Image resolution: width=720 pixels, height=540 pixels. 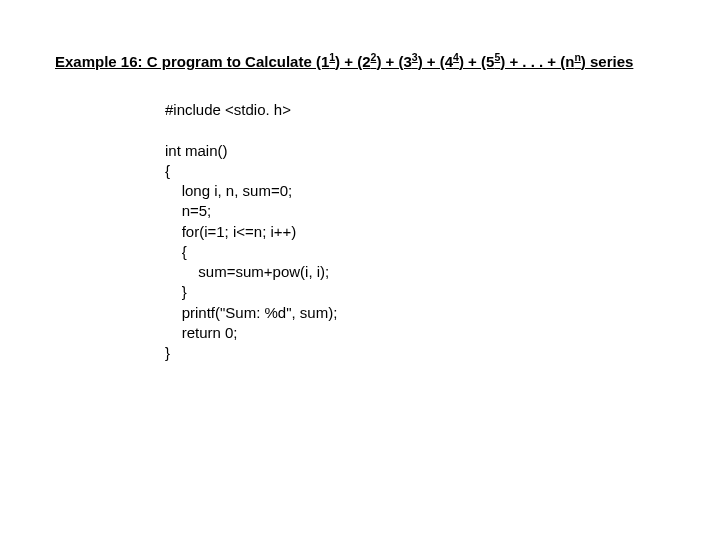 What do you see at coordinates (344, 62) in the screenshot?
I see `title-text: Example 16: C program to Calculate (11) …` at bounding box center [344, 62].